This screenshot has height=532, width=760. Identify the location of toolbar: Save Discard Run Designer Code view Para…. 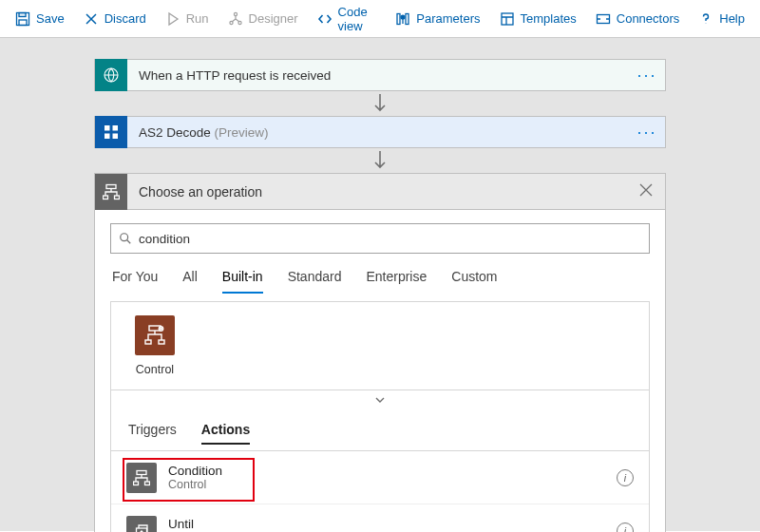
(380, 19).